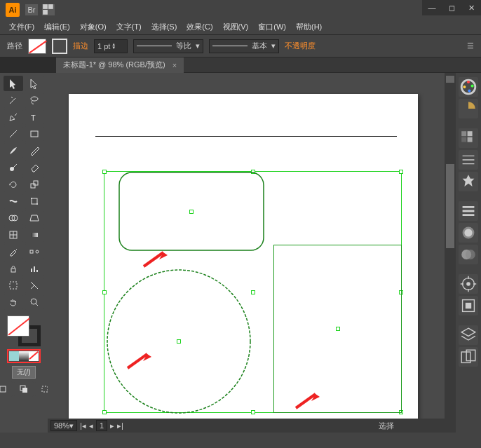 The height and width of the screenshot is (448, 481). What do you see at coordinates (34, 168) in the screenshot?
I see `eraser-tool` at bounding box center [34, 168].